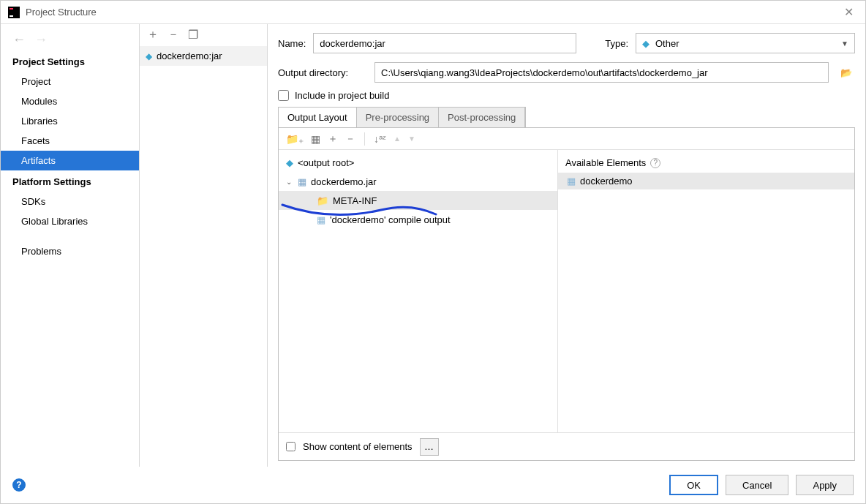 This screenshot has width=866, height=504. Describe the element at coordinates (433, 12) in the screenshot. I see `window-title: Project Structure` at that location.